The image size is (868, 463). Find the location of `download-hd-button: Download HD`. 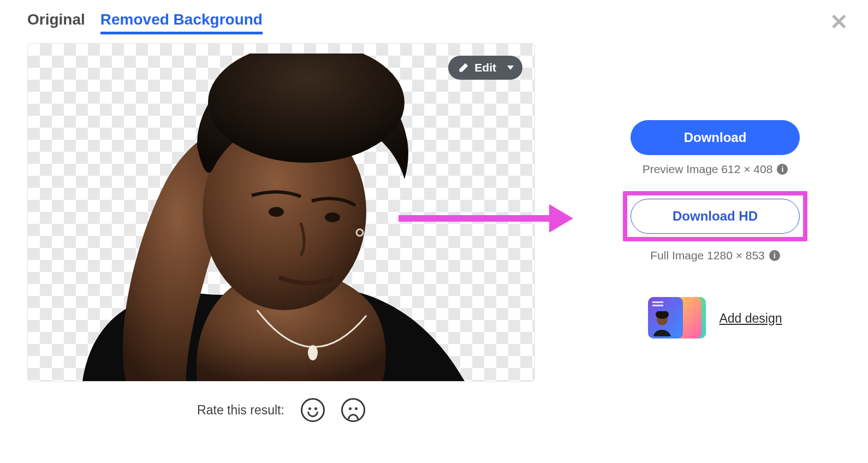

download-hd-button: Download HD is located at coordinates (715, 216).